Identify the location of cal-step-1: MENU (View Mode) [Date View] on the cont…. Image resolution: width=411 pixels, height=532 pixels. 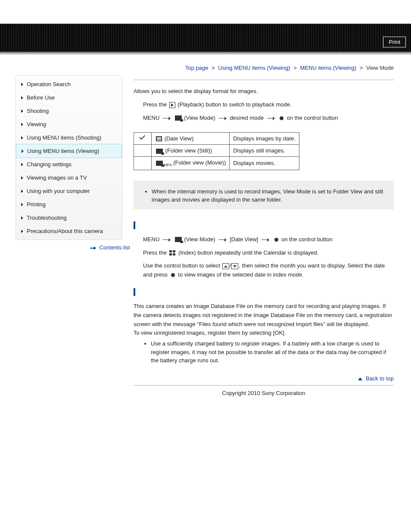
(264, 240).